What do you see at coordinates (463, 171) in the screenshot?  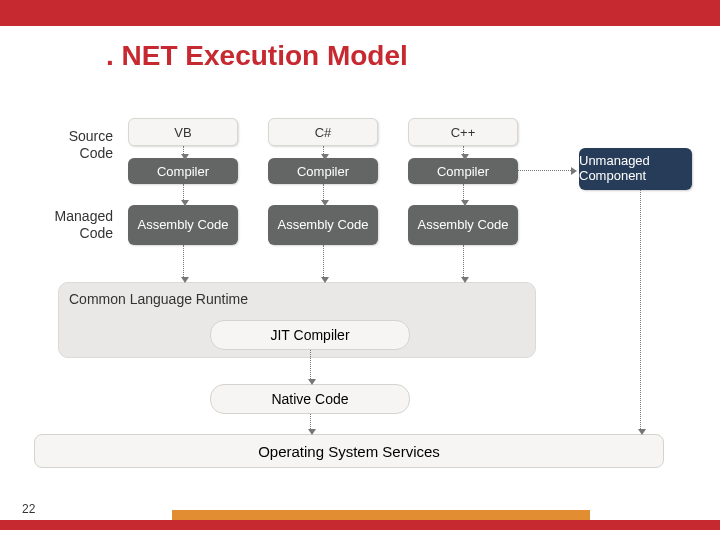 I see `compiler-box-cpp: Compiler` at bounding box center [463, 171].